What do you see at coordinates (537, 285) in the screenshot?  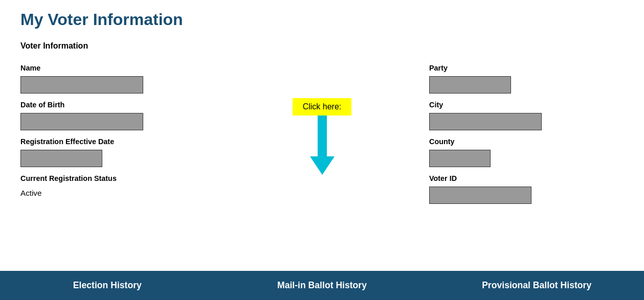 I see `provisional-ballot-button: Provisional Ballot History` at bounding box center [537, 285].